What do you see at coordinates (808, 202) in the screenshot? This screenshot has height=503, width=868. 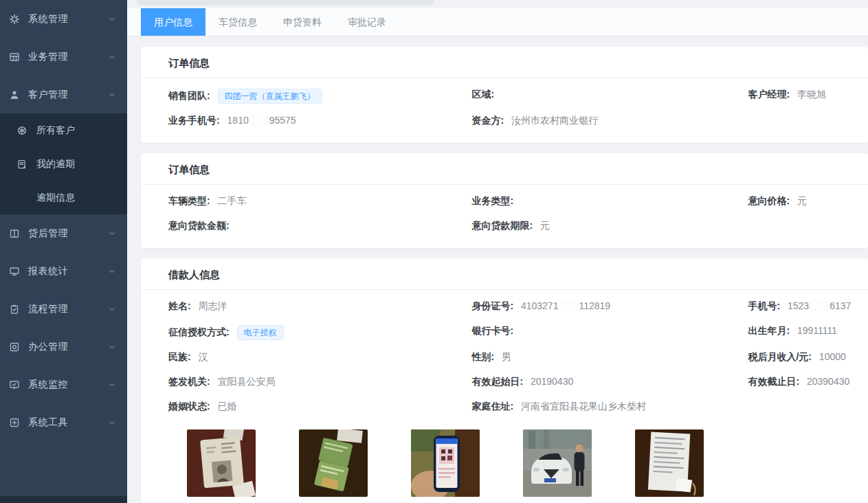 I see `field-intent-price: 意向价格: 元` at bounding box center [808, 202].